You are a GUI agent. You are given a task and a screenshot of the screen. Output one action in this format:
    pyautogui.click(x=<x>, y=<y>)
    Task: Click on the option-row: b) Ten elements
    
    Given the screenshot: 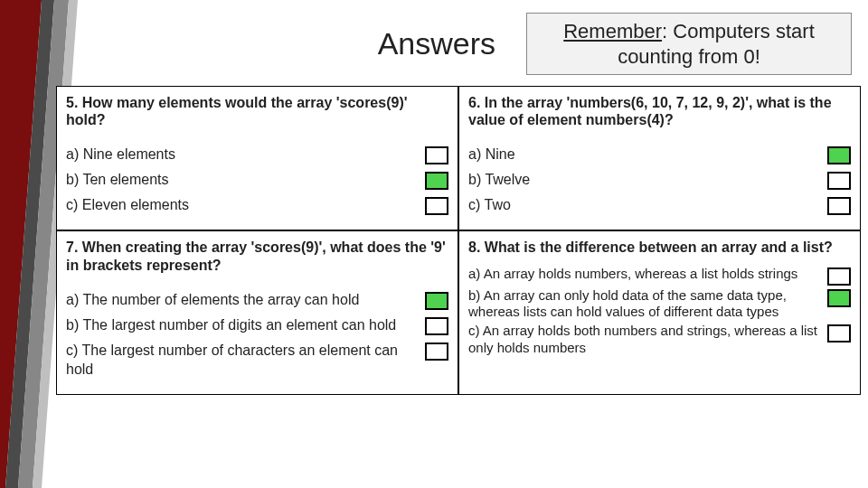 What is the action you would take?
    pyautogui.click(x=257, y=180)
    